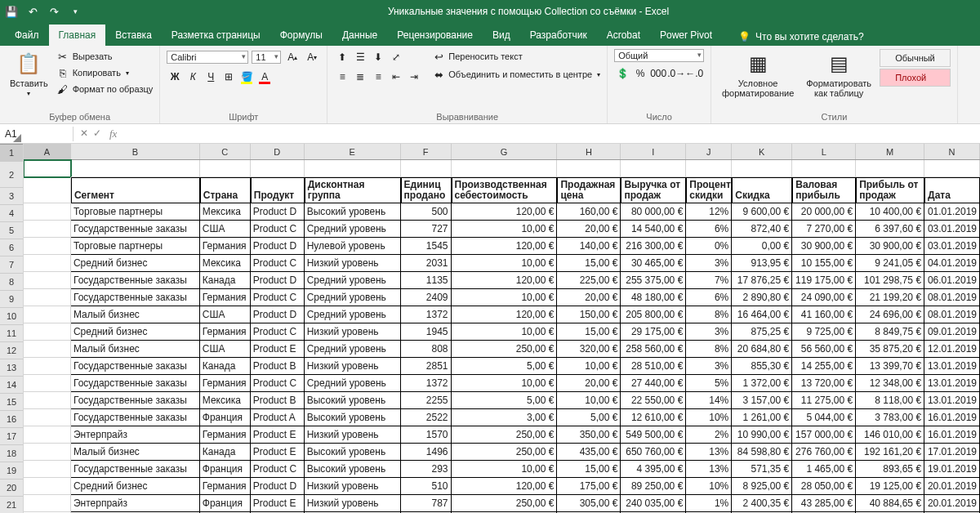 This screenshot has height=513, width=980. I want to click on cell: 549 500,00 €, so click(653, 435).